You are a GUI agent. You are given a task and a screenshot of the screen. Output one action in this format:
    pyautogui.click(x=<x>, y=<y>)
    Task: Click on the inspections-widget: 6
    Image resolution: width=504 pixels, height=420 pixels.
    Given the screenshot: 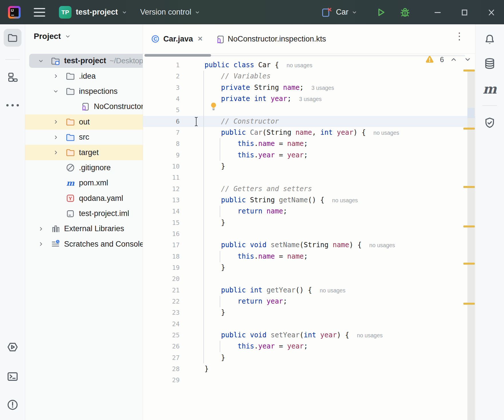 What is the action you would take?
    pyautogui.click(x=449, y=60)
    